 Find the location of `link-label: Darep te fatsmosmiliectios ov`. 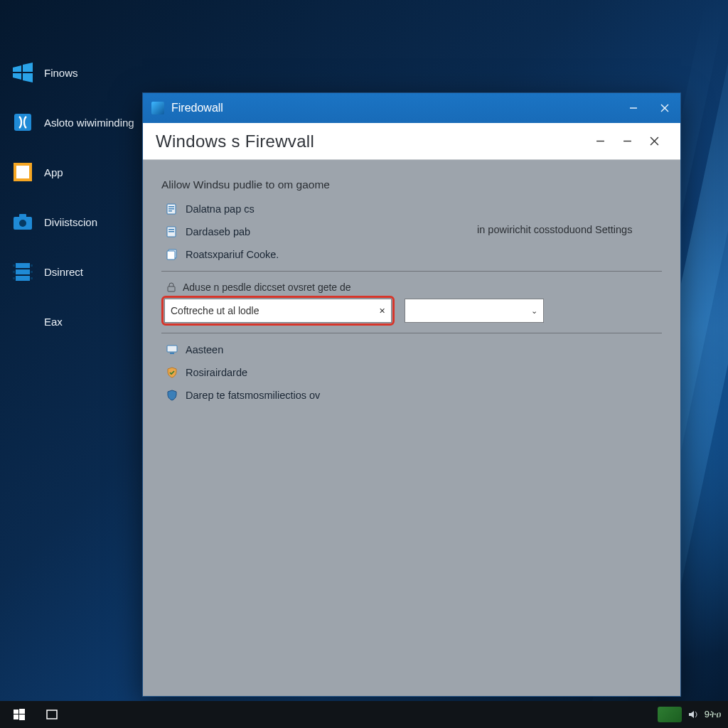

link-label: Darep te fatsmosmiliectios ov is located at coordinates (253, 395).